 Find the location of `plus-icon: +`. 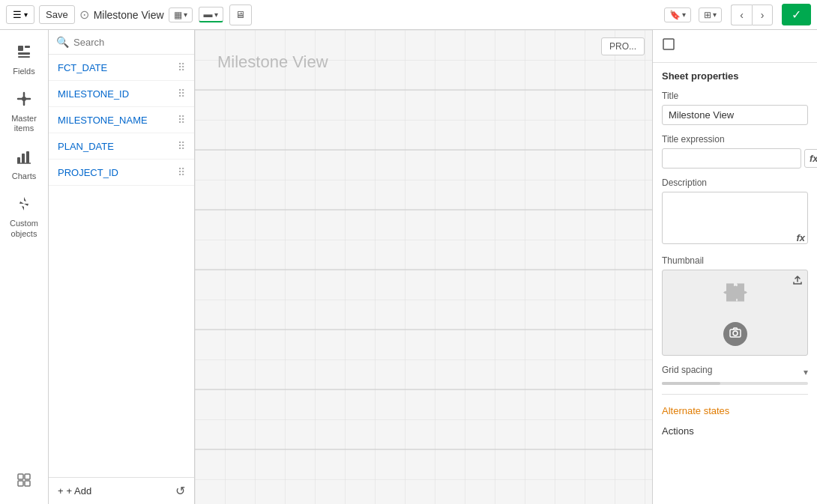

plus-icon: + is located at coordinates (61, 491).